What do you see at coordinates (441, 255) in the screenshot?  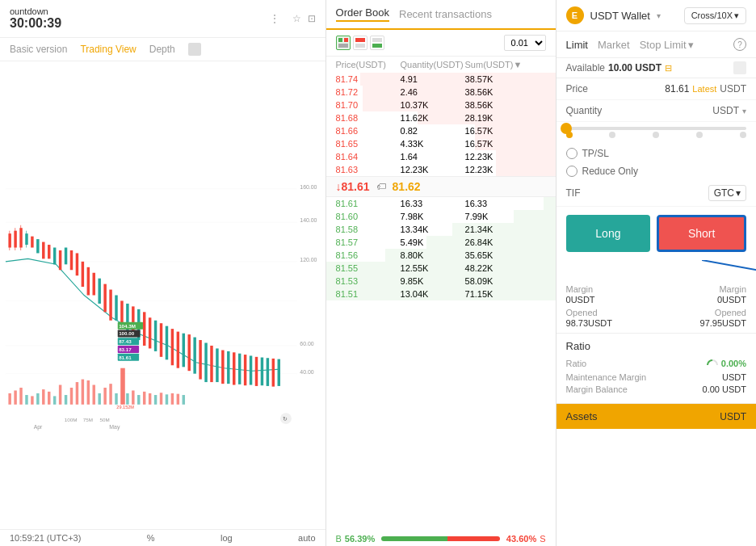 I see `ob-buy-row: 81.56 8.80K 35.65K` at bounding box center [441, 255].